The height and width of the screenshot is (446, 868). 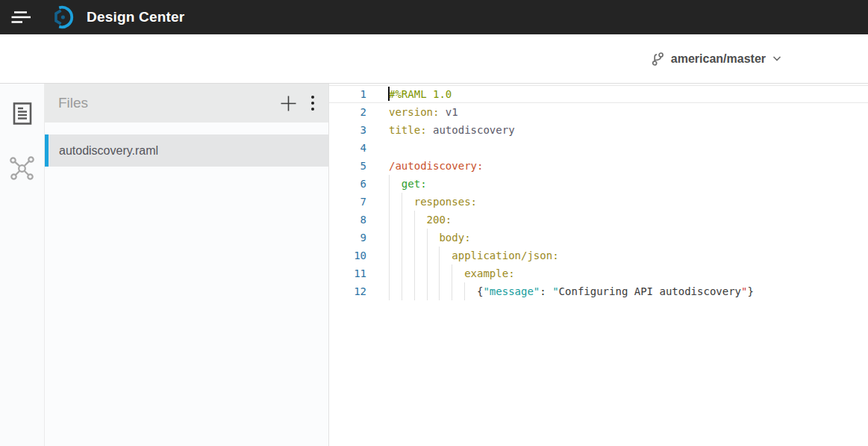 I want to click on code-text: example:, so click(x=452, y=273).